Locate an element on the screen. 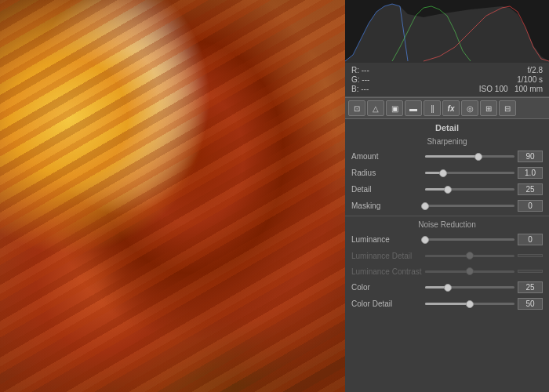 The height and width of the screenshot is (392, 549). history-btn: ⊟ is located at coordinates (507, 108).